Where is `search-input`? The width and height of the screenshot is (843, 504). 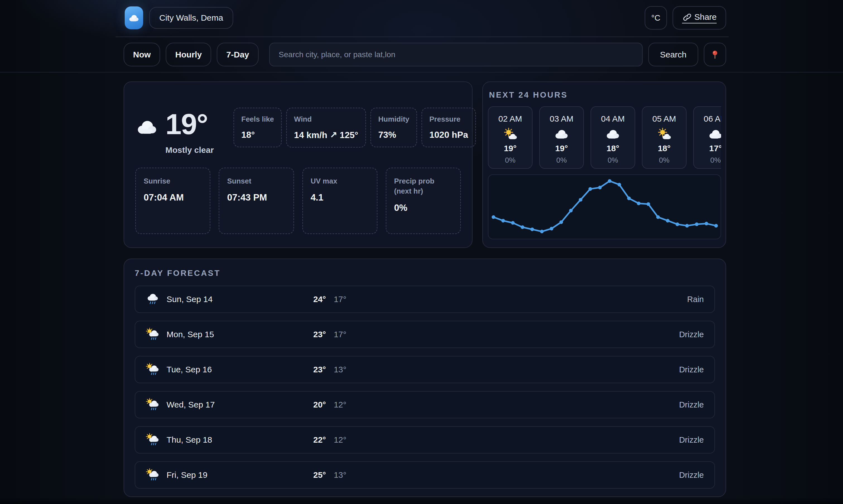 search-input is located at coordinates (456, 54).